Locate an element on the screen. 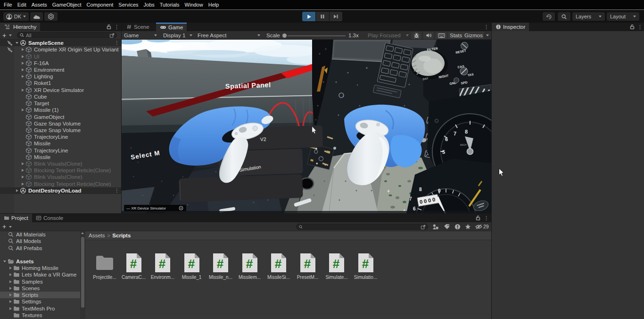  project-tree-scrollbar is located at coordinates (83, 275).